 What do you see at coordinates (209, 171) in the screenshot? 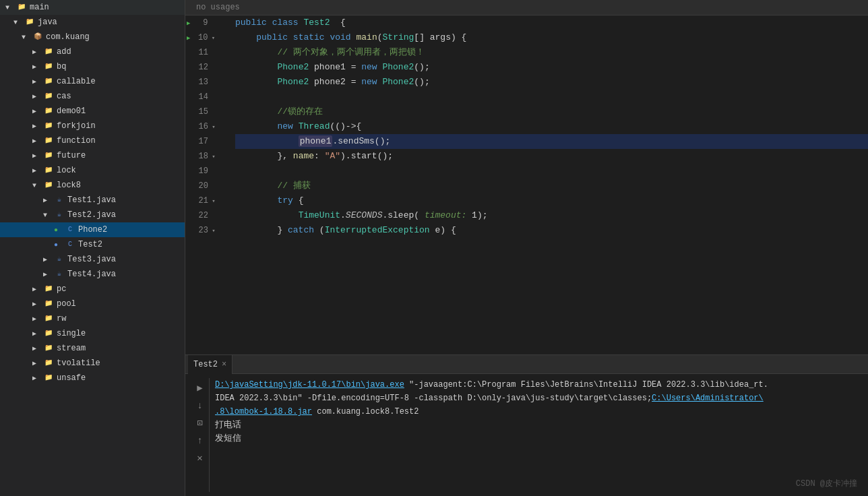
I see `line-num-19: 19` at bounding box center [209, 171].